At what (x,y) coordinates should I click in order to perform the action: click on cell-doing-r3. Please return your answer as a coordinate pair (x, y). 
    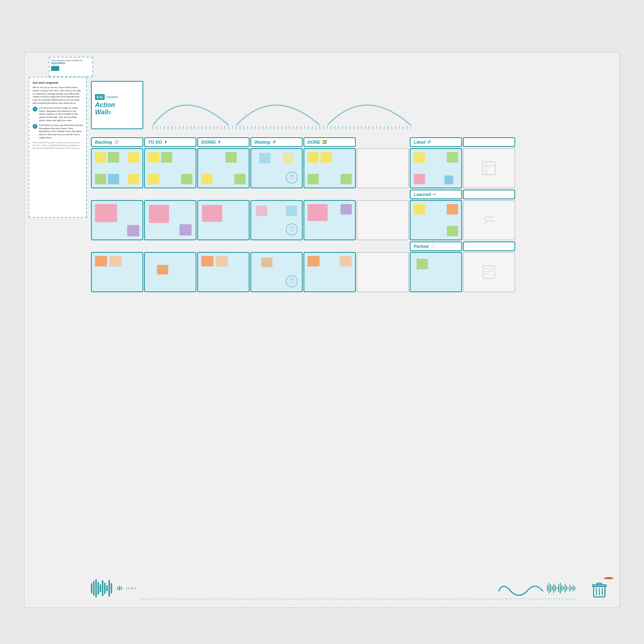
    Looking at the image, I should click on (223, 272).